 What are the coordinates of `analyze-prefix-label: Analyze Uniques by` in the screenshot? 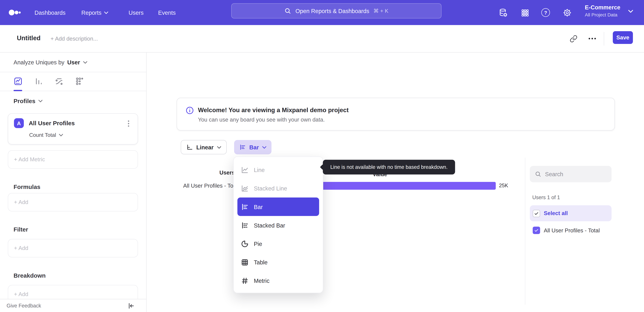 It's located at (39, 62).